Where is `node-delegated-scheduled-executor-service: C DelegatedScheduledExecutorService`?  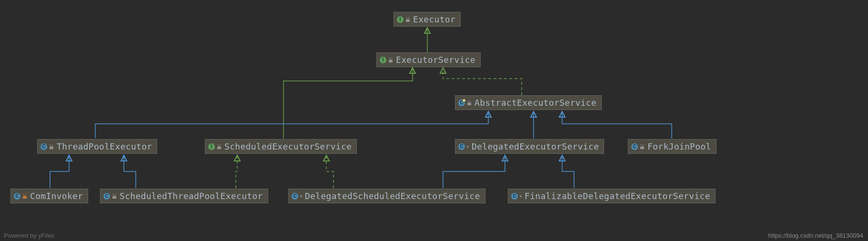
node-delegated-scheduled-executor-service: C DelegatedScheduledExecutorService is located at coordinates (387, 196).